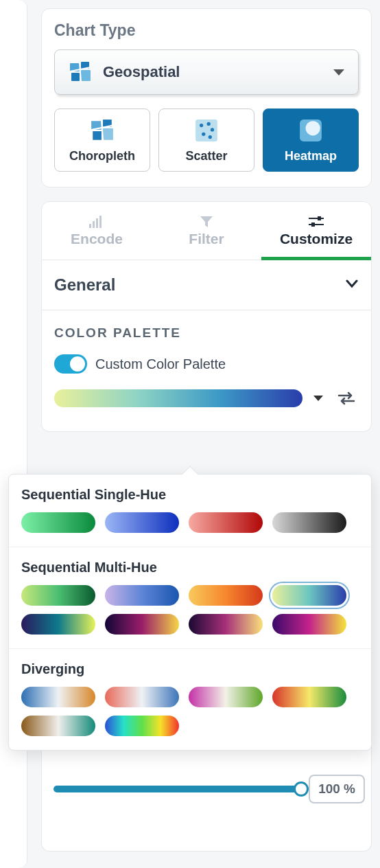  I want to click on palette-section: Sequential Multi-Hue, so click(190, 598).